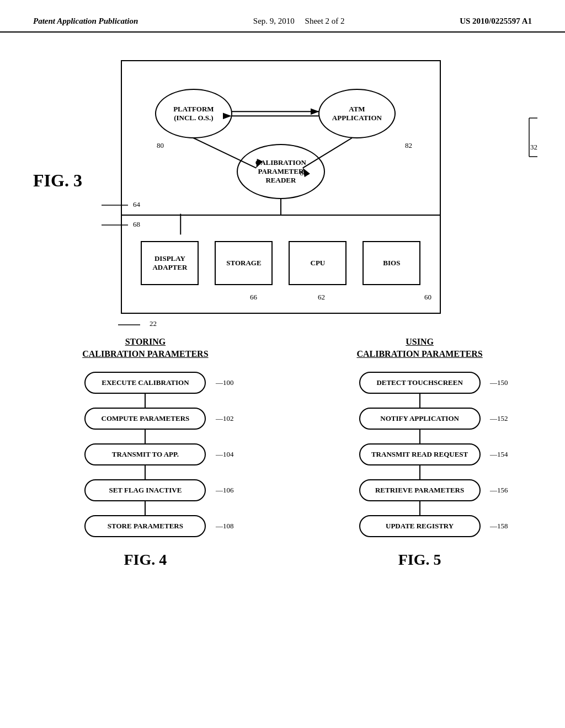 The image size is (565, 728). Describe the element at coordinates (420, 454) in the screenshot. I see `fig5-flow-container: DETECT TOUCHSCREEN —150 NOTIFY APPLICATI…` at that location.